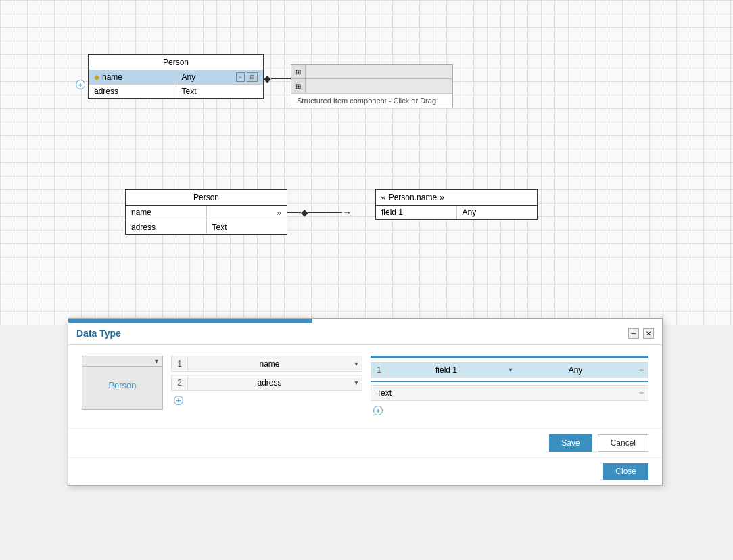  Describe the element at coordinates (298, 87) in the screenshot. I see `grid-icon-bottom: ⊞` at that location.